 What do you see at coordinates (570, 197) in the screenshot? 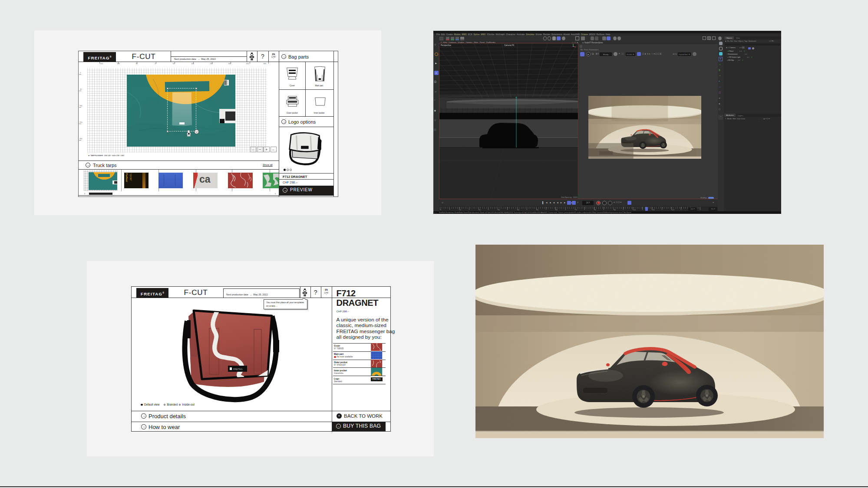
I see `svg-text: Grid Spacing : 1000 cm` at bounding box center [570, 197].